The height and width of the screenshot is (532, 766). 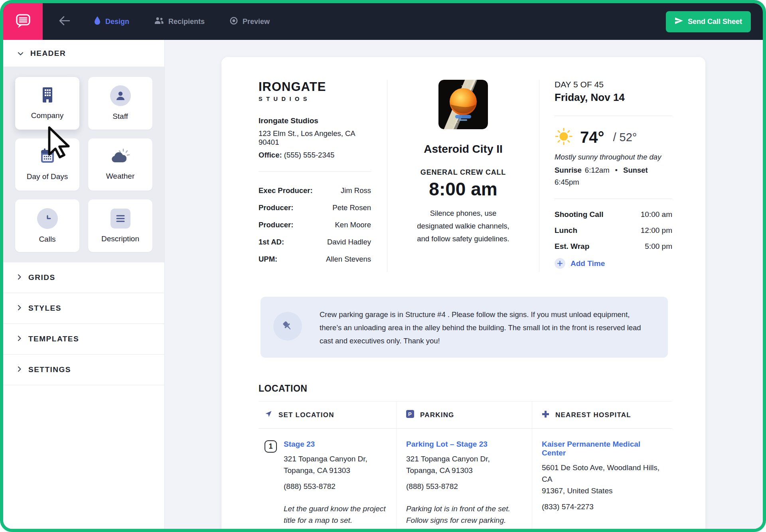 What do you see at coordinates (463, 176) in the screenshot?
I see `production-column: Asteroid City II GENERAL CREW CALL 8:00 …` at bounding box center [463, 176].